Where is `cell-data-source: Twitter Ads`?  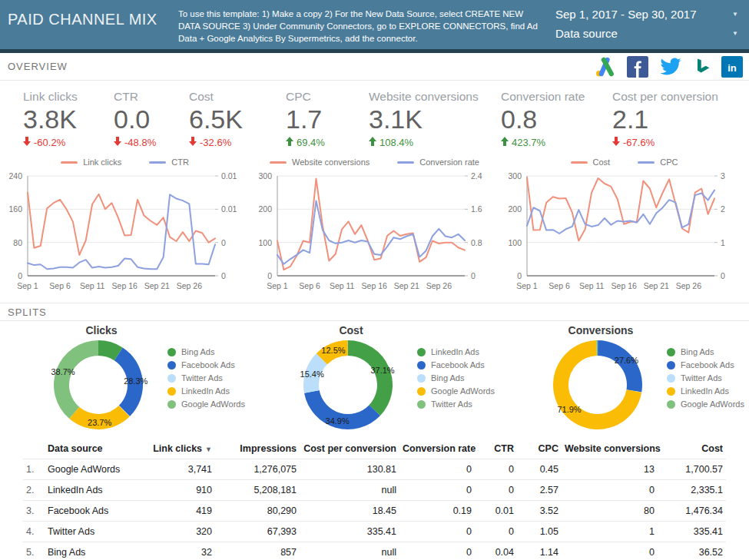
cell-data-source: Twitter Ads is located at coordinates (94, 532).